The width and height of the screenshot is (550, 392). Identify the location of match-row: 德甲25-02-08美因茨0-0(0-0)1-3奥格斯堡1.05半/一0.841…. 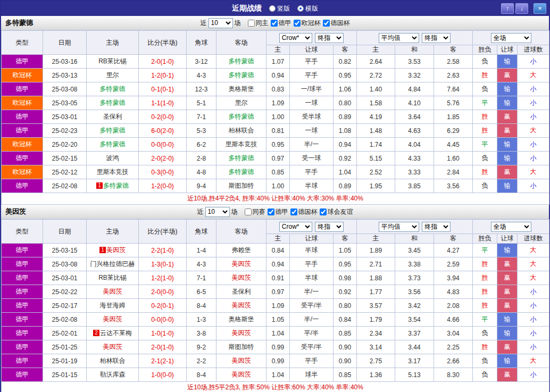
(276, 320).